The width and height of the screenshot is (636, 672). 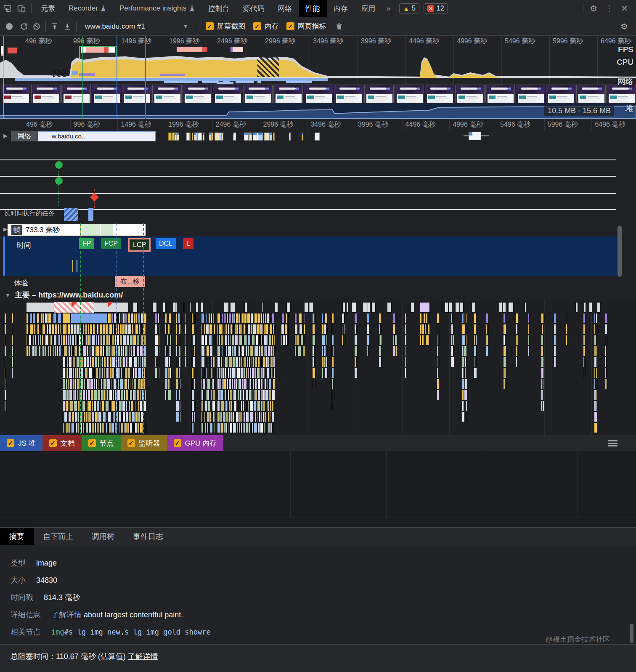 What do you see at coordinates (339, 27) in the screenshot?
I see `trash-icon` at bounding box center [339, 27].